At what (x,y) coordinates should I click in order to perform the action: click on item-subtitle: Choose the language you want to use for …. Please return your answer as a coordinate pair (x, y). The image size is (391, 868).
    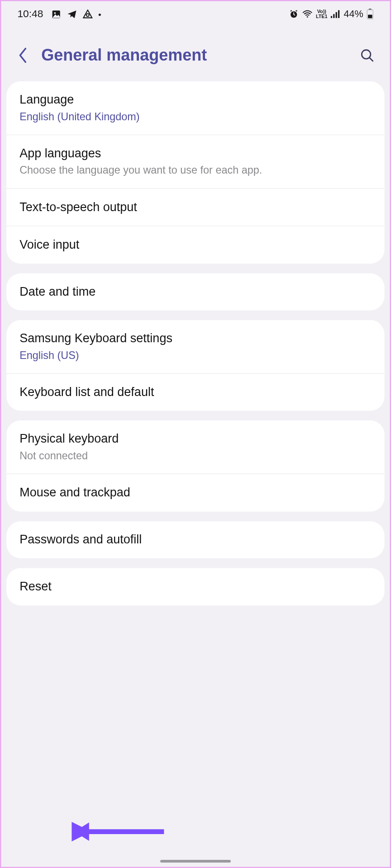
    Looking at the image, I should click on (196, 170).